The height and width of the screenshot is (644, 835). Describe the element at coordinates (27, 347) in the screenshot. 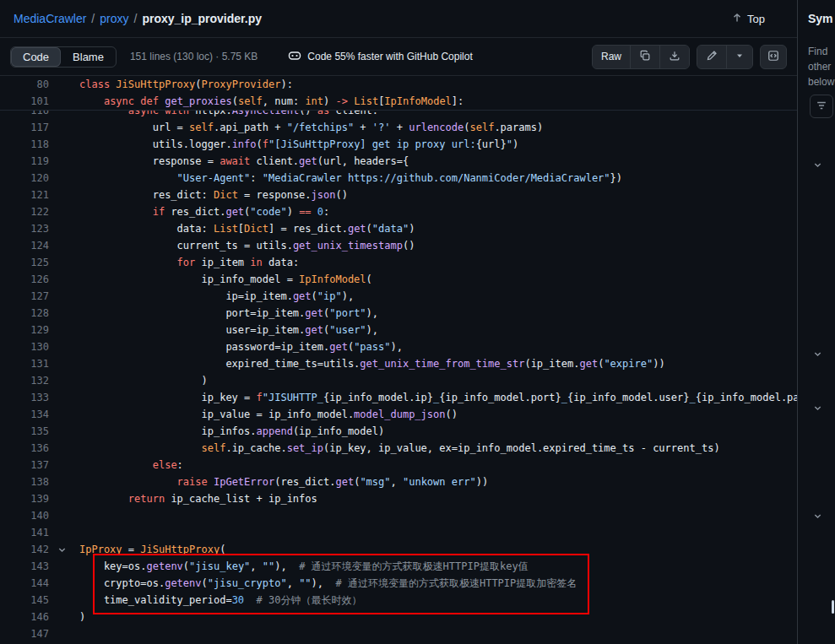

I see `line-number: 130` at that location.